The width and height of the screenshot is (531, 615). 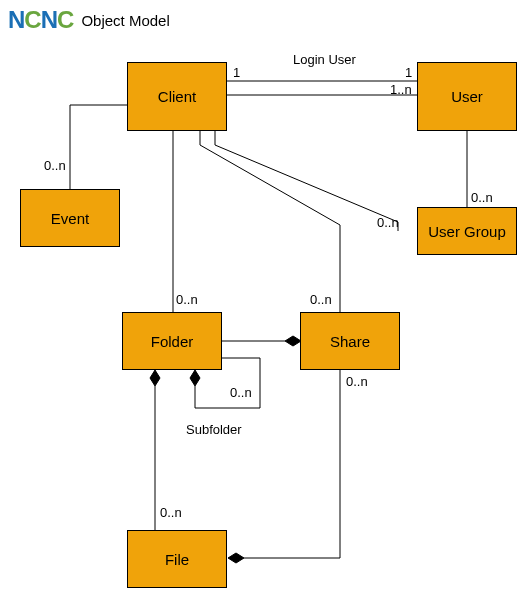 I want to click on rel-client-user-mult: 1..n, so click(x=401, y=90).